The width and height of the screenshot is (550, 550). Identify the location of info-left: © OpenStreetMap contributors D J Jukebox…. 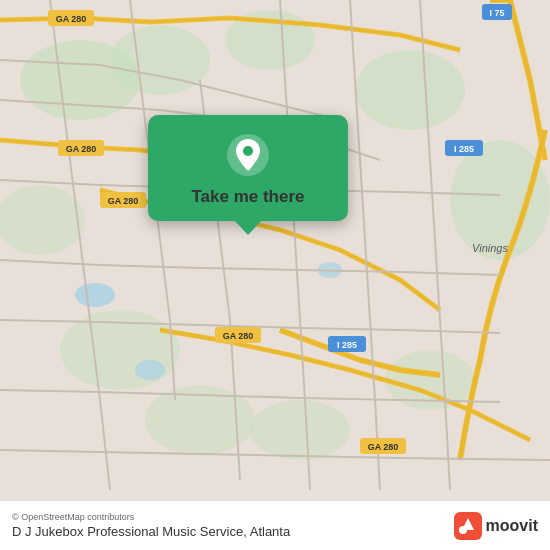
(151, 526).